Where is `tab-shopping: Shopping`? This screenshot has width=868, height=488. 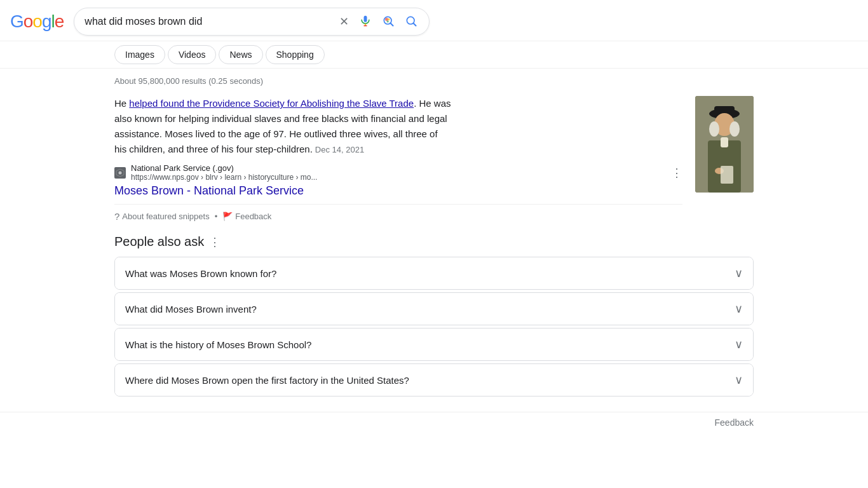
tab-shopping: Shopping is located at coordinates (295, 55).